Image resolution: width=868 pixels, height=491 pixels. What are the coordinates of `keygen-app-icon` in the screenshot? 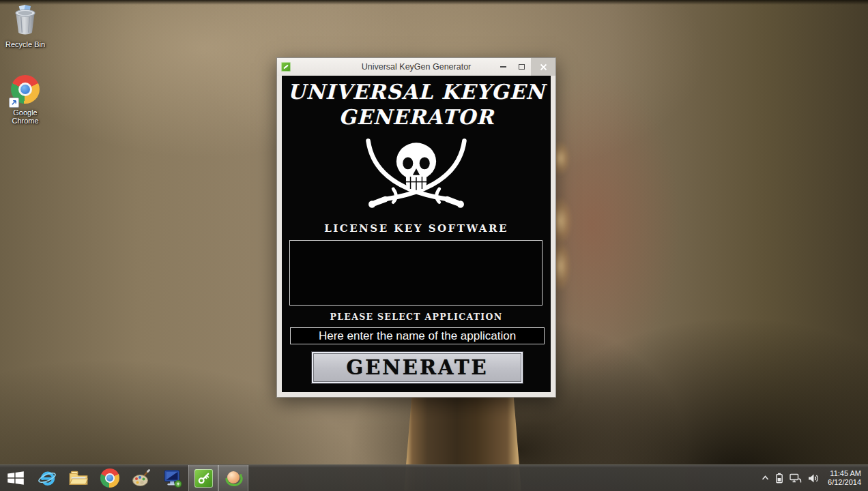 It's located at (286, 67).